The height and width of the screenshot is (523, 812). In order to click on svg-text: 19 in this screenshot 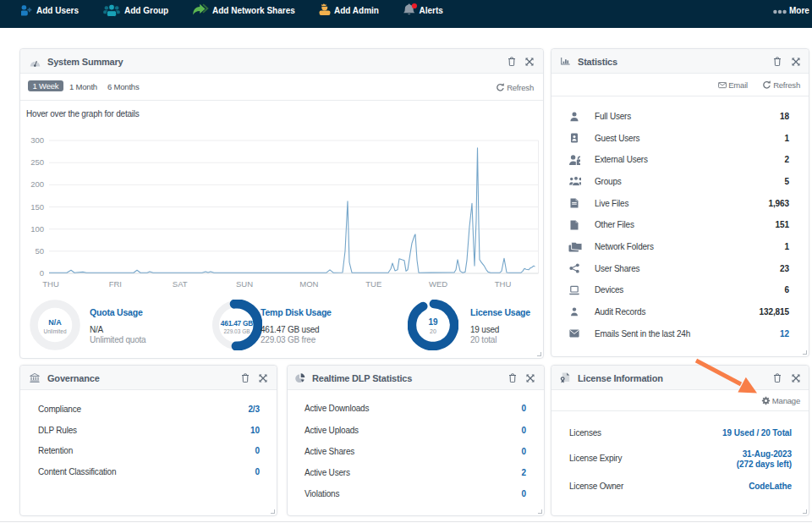, I will do `click(433, 322)`.